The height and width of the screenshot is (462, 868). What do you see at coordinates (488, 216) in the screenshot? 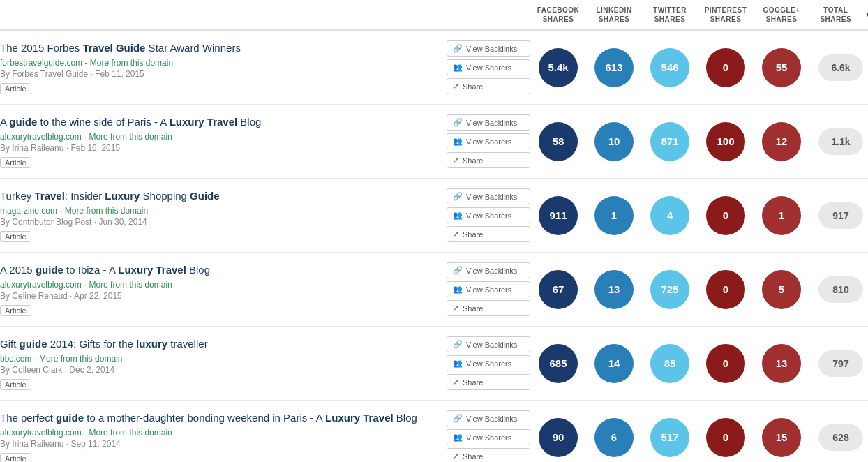
I see `view-sharers-label: View Sharers` at bounding box center [488, 216].